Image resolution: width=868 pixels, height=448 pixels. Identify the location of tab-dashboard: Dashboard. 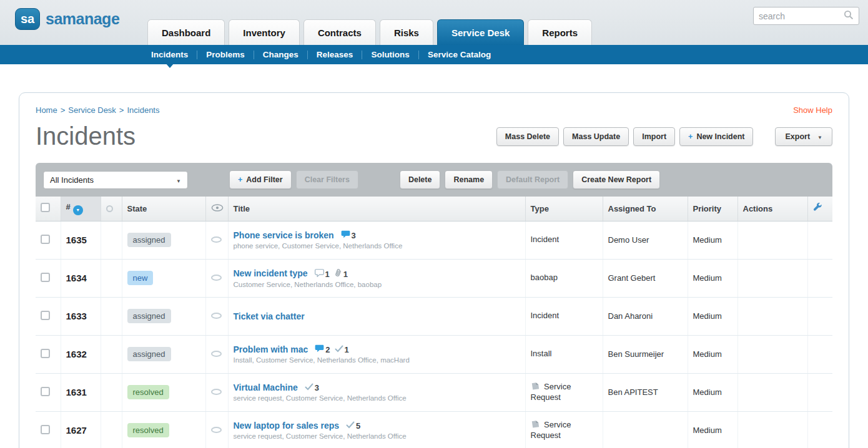
(186, 32).